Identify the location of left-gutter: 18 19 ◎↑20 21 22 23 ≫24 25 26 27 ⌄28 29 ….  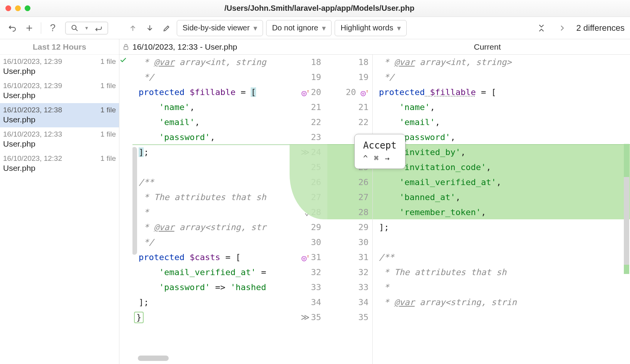
(308, 209).